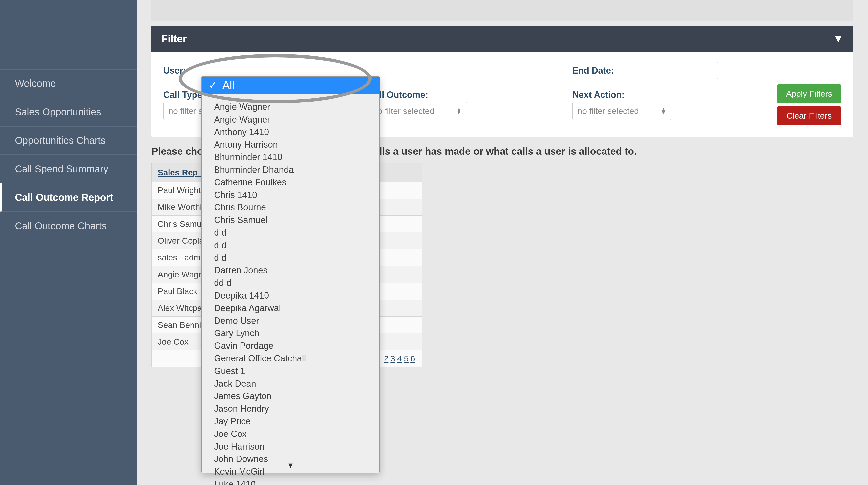  I want to click on user-option: Jason Hendry, so click(290, 409).